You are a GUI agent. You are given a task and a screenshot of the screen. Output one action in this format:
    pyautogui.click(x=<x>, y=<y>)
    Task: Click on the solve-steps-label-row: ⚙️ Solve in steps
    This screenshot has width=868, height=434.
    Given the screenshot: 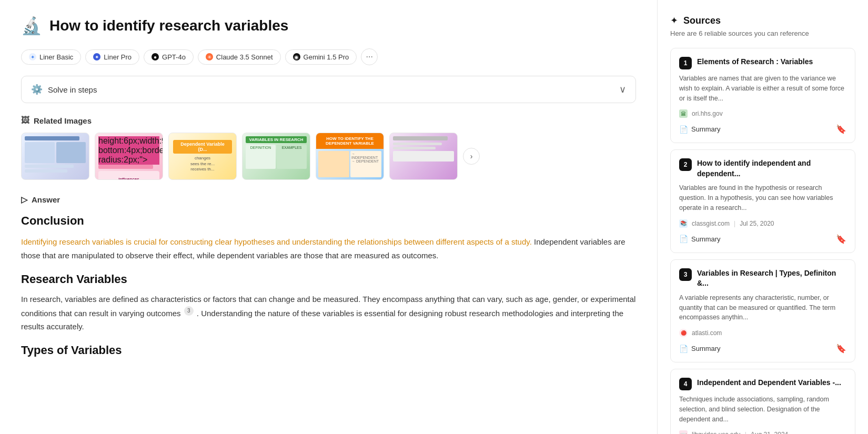 What is the action you would take?
    pyautogui.click(x=64, y=89)
    